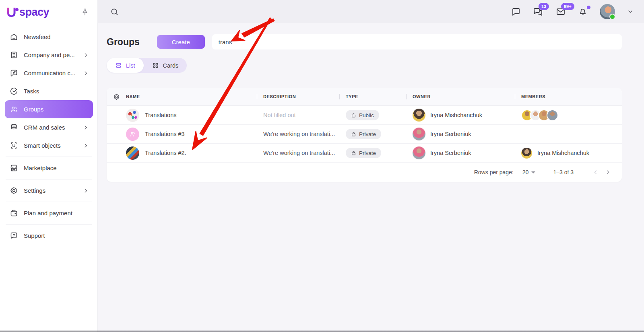  I want to click on sidebar-item-label: Communication c..., so click(50, 73).